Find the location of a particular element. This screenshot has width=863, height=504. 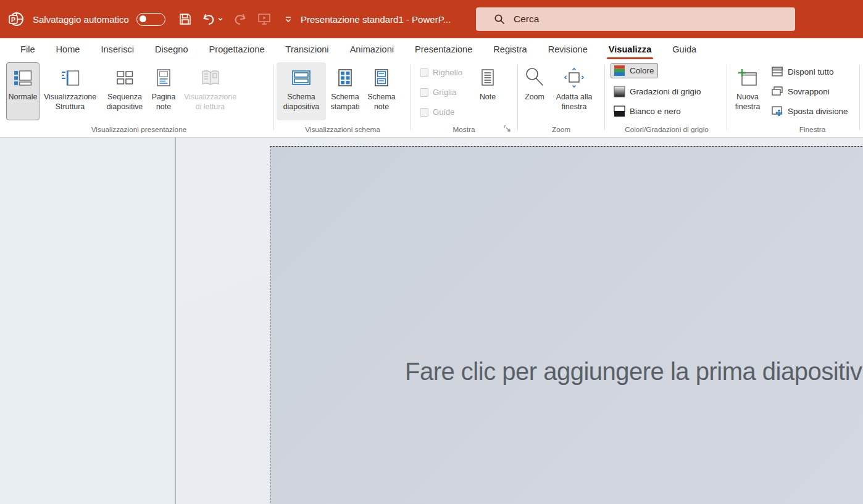

group-window: Nuovafinestra Disponi tutto Sovrapponi is located at coordinates (794, 98).